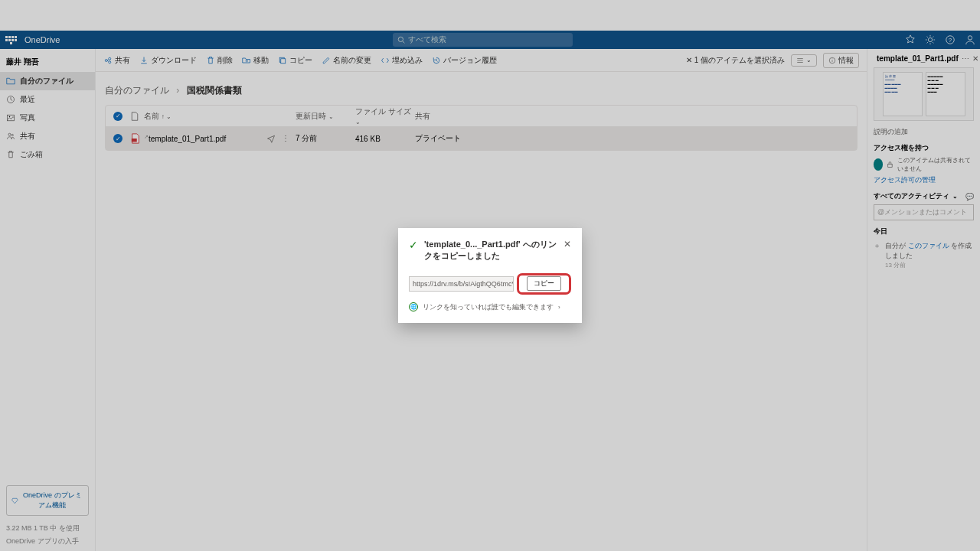 The width and height of the screenshot is (980, 551). Describe the element at coordinates (491, 249) in the screenshot. I see `dialog-title: 'template_0..._Part1.pdf' へのリンクをコピーしました` at that location.